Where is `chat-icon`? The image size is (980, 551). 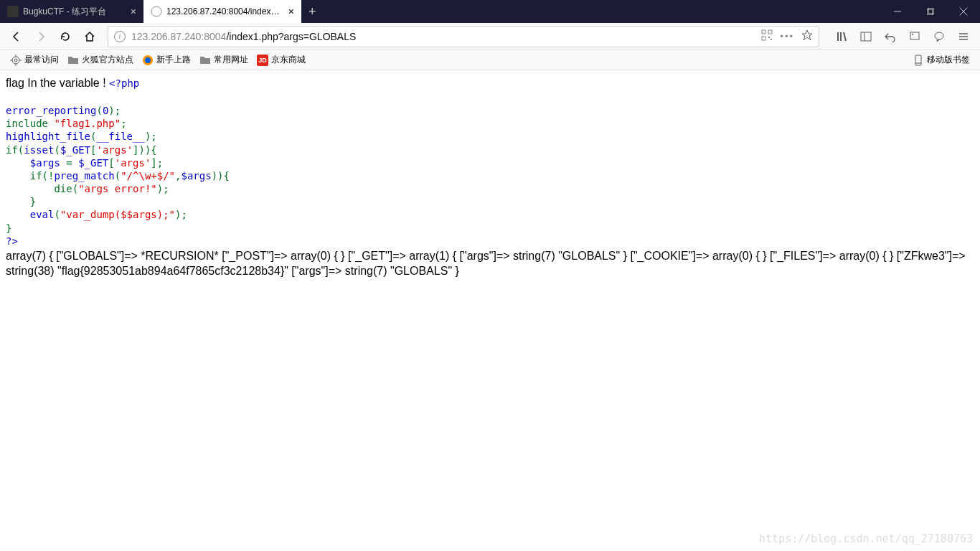
chat-icon is located at coordinates (939, 37).